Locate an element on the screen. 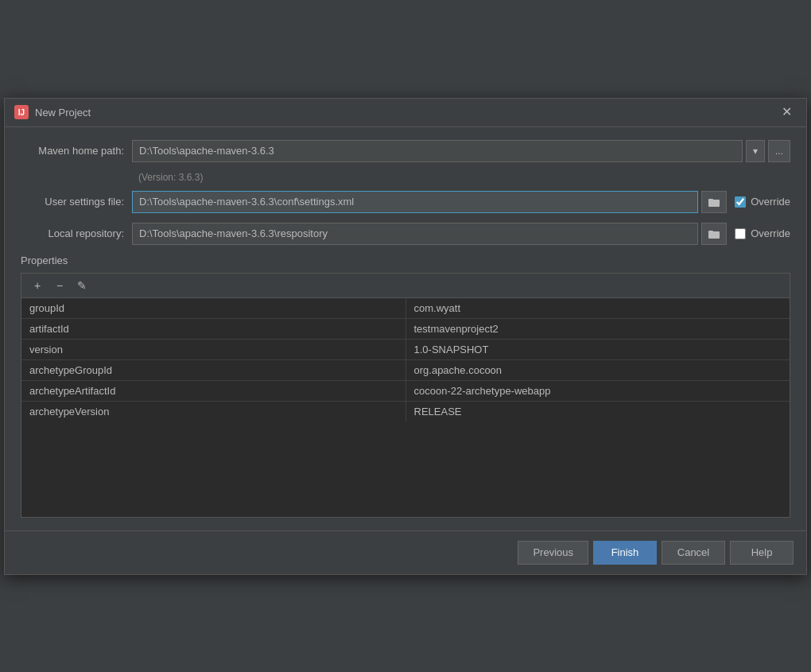 This screenshot has height=672, width=811. user-settings-row: User settings file: Override is located at coordinates (406, 202).